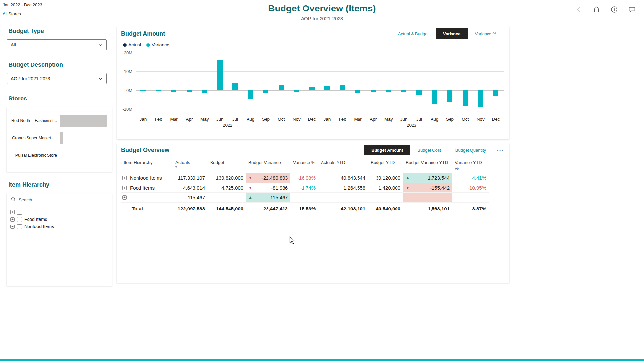  Describe the element at coordinates (227, 166) in the screenshot. I see `column-header-budget: Budget` at that location.